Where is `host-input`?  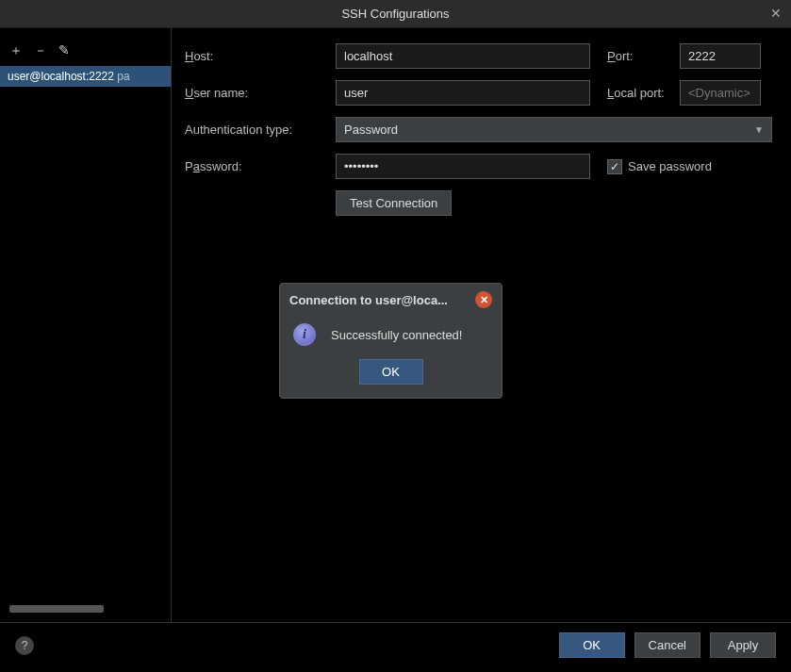 host-input is located at coordinates (463, 57).